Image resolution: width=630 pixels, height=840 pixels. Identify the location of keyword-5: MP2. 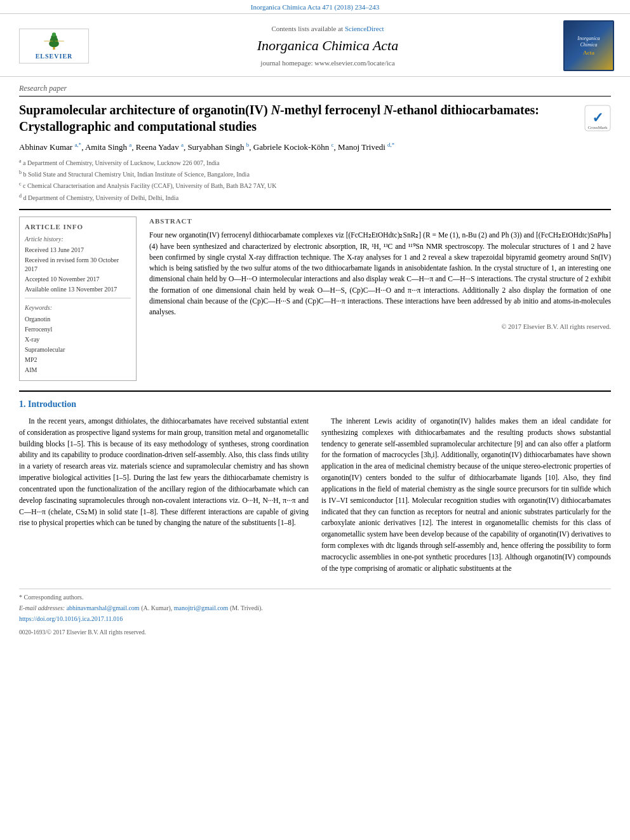
(77, 360).